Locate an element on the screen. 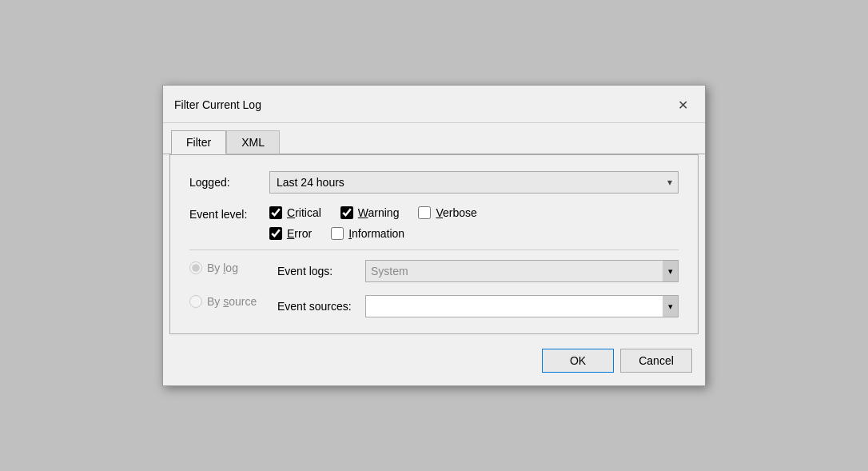  warning-checkbox is located at coordinates (347, 213).